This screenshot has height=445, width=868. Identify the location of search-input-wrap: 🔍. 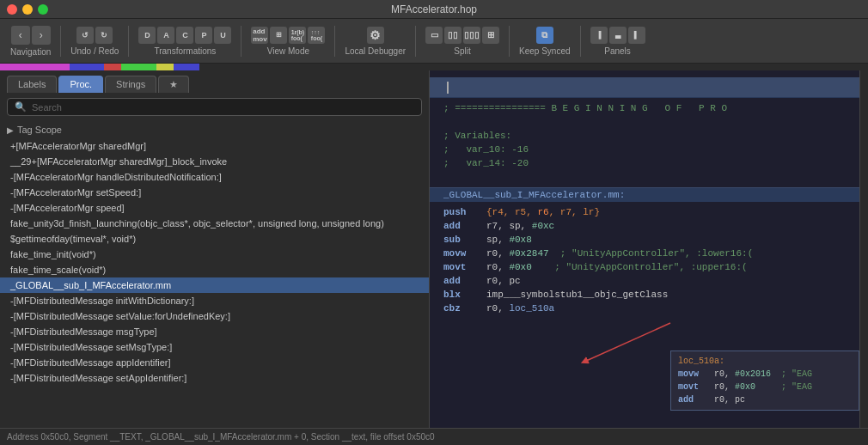
(215, 107).